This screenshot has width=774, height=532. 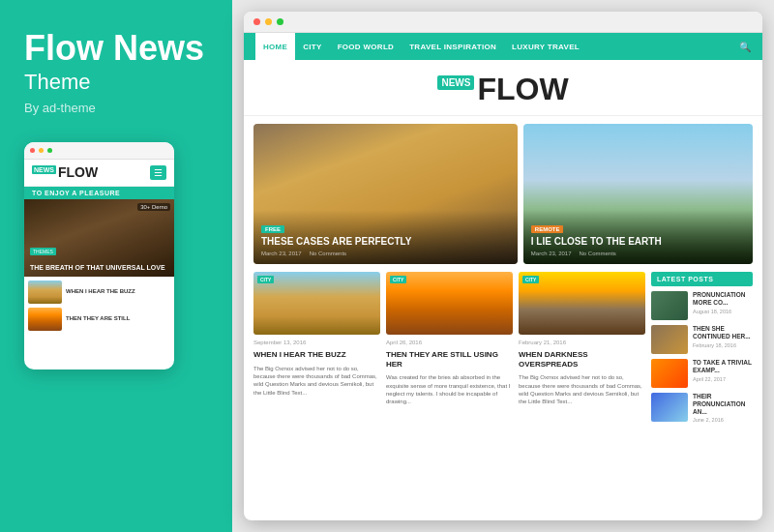 I want to click on mobile-tagline: TO ENJOY A PLEASURE, so click(x=99, y=193).